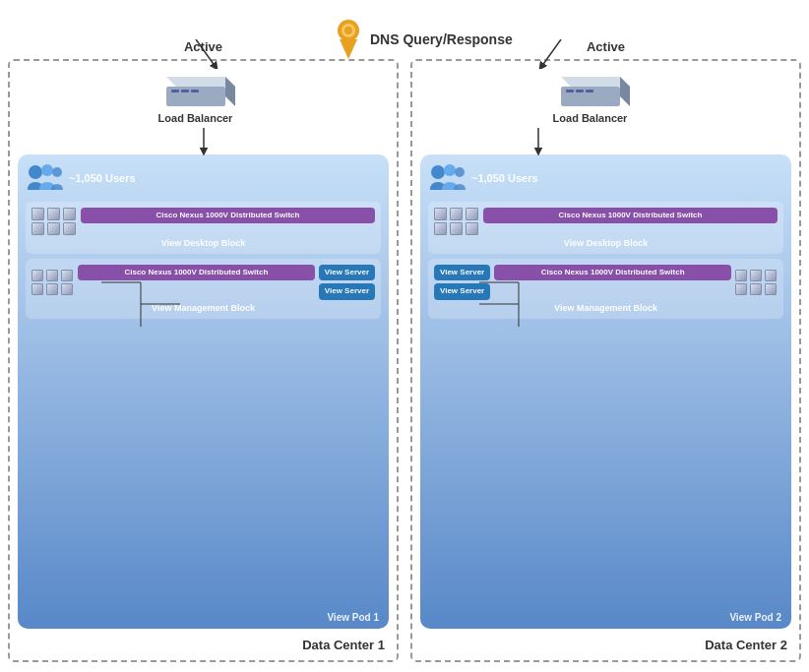 This screenshot has width=809, height=672. I want to click on dc2-nexus1-label: Cisco Nexus 1000V Distributed Switch, so click(630, 215).